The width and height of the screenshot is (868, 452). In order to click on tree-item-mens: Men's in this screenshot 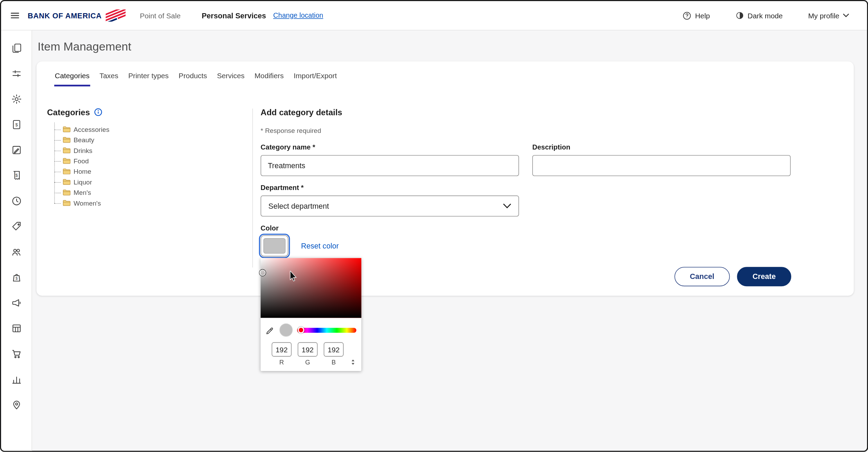, I will do `click(154, 192)`.